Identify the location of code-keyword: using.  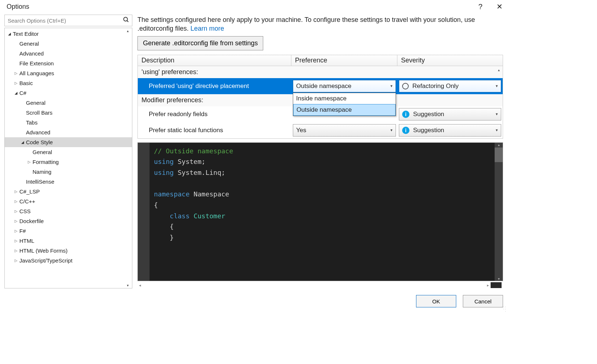
(164, 161).